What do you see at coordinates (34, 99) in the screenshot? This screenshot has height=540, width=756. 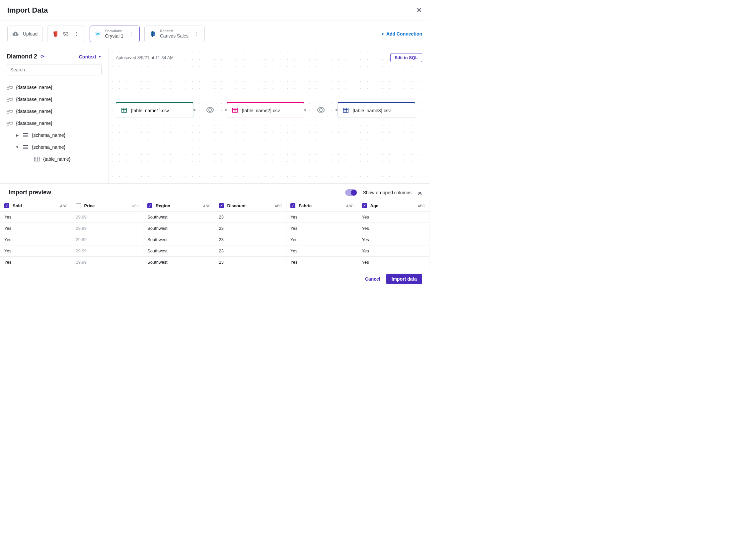 I see `database-label: {database_name}` at bounding box center [34, 99].